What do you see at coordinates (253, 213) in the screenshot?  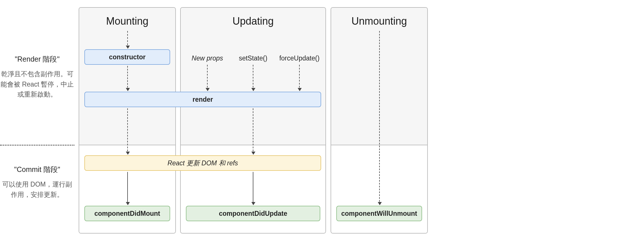 I see `component-did-update-node: componentDidUpdate` at bounding box center [253, 213].